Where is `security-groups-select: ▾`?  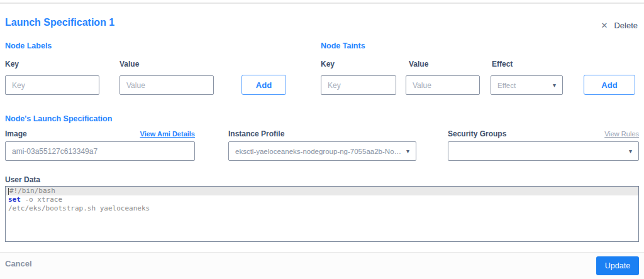 security-groups-select: ▾ is located at coordinates (543, 151).